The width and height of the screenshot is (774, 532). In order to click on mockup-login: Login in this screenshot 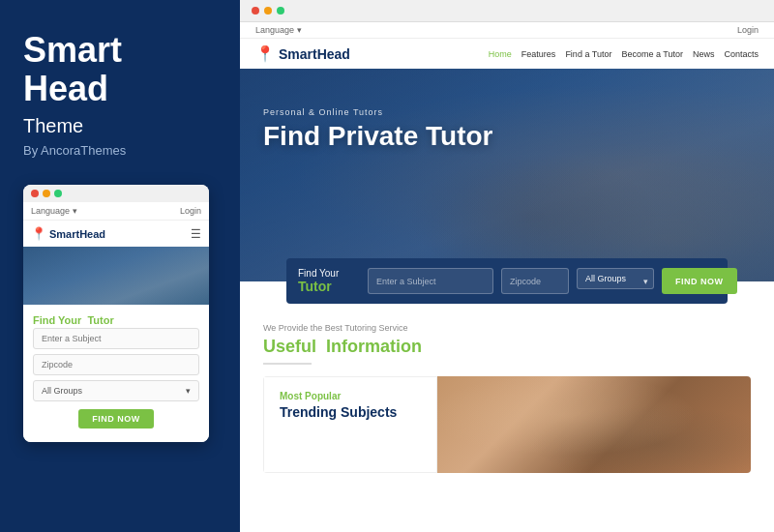, I will do `click(191, 211)`.